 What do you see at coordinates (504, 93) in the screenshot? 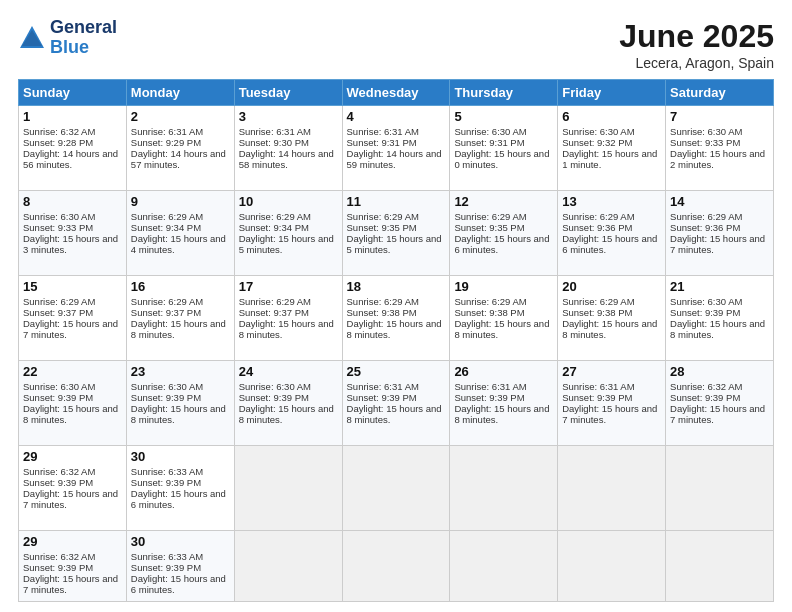
I see `col-thursday: Thursday` at bounding box center [504, 93].